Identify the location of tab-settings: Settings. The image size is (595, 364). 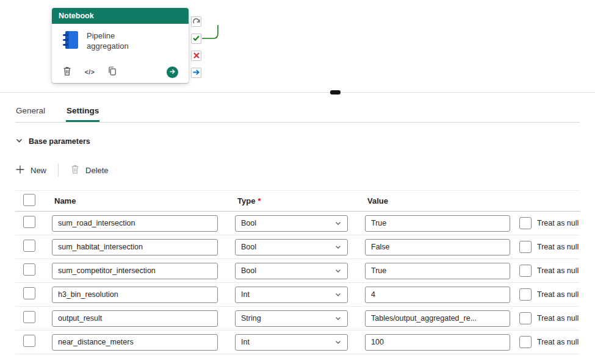
(83, 112).